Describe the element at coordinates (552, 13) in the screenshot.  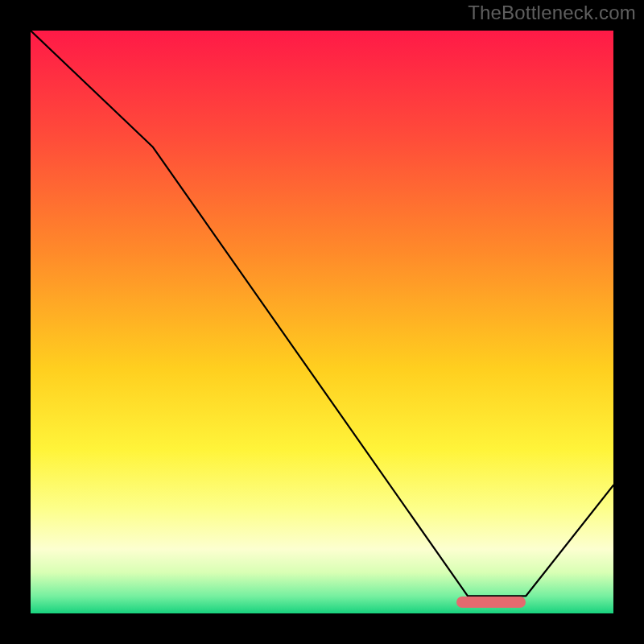
I see `watermark-text: TheBottleneck.com` at that location.